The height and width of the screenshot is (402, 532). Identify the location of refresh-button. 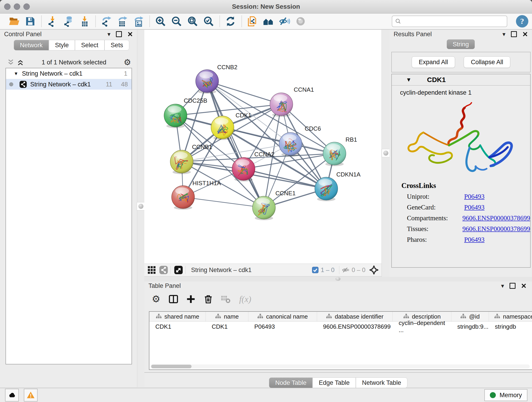
(230, 21).